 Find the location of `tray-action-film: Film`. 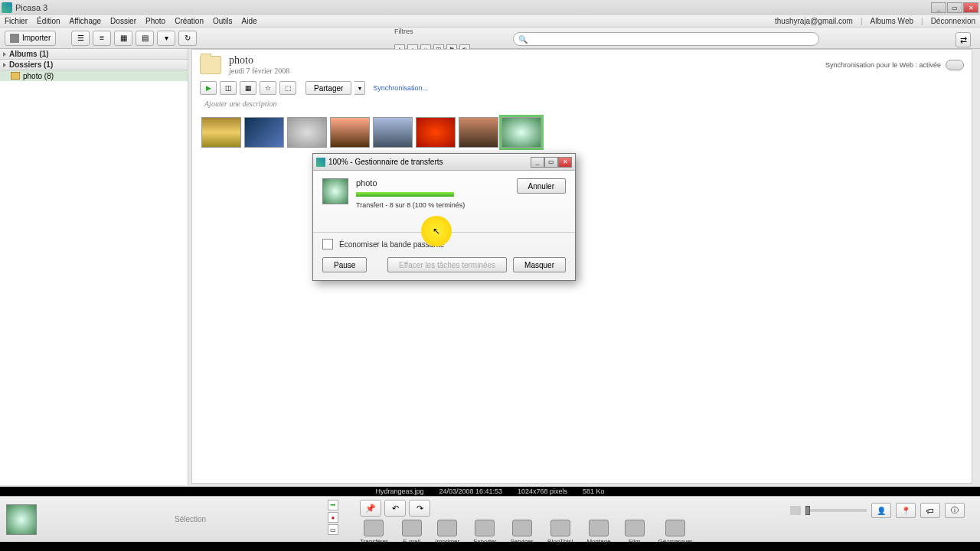

tray-action-film: Film is located at coordinates (635, 533).